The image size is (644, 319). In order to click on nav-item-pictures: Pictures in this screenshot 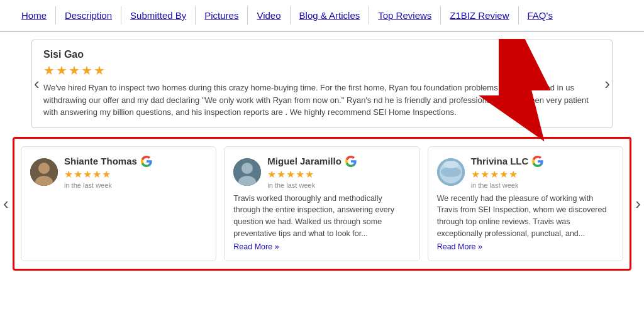, I will do `click(221, 15)`.